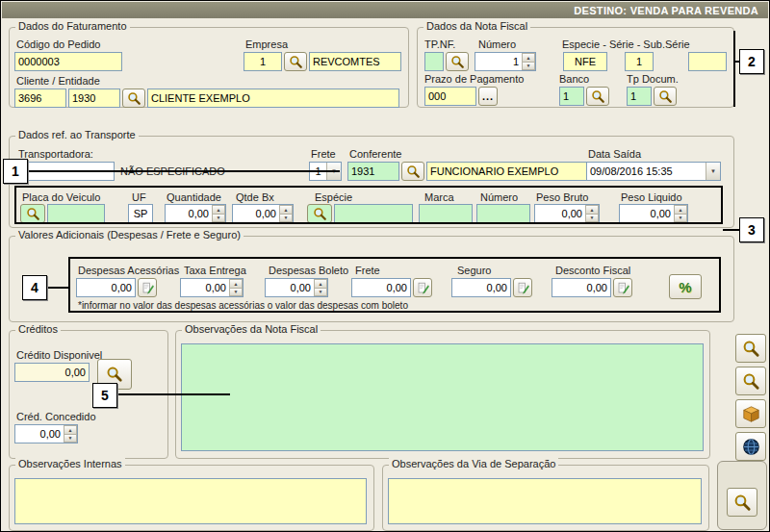 The width and height of the screenshot is (770, 532). What do you see at coordinates (273, 98) in the screenshot?
I see `cliente-nome-field: CLIENTE EXEMPLO` at bounding box center [273, 98].